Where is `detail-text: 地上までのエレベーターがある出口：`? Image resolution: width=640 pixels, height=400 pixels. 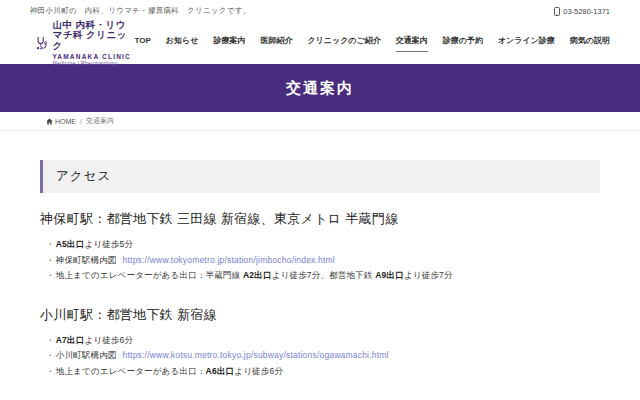
detail-text: 地上までのエレベーターがある出口： is located at coordinates (131, 371).